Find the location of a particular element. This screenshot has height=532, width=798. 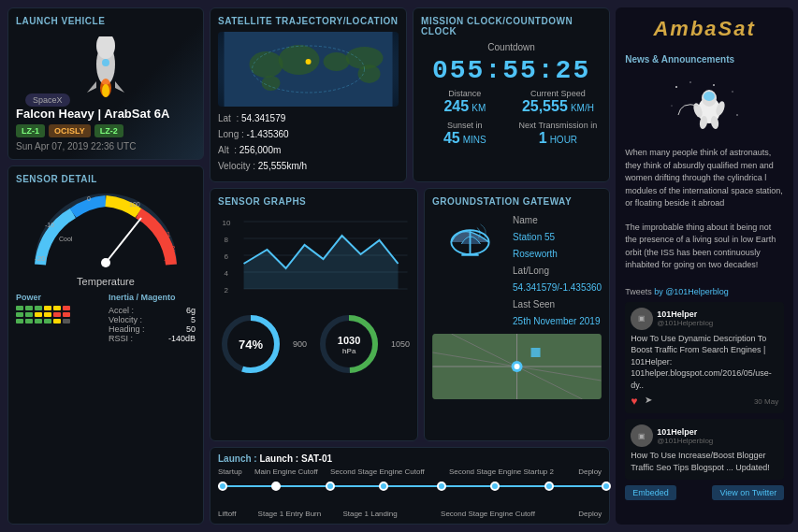

tweets-by: by @101Helperblog is located at coordinates (691, 292).